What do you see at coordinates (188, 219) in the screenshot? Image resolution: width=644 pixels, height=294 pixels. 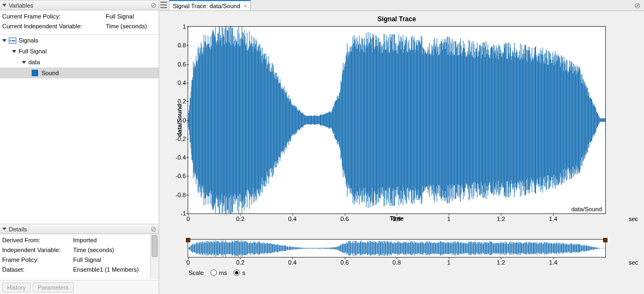 I see `x-tick: 0` at bounding box center [188, 219].